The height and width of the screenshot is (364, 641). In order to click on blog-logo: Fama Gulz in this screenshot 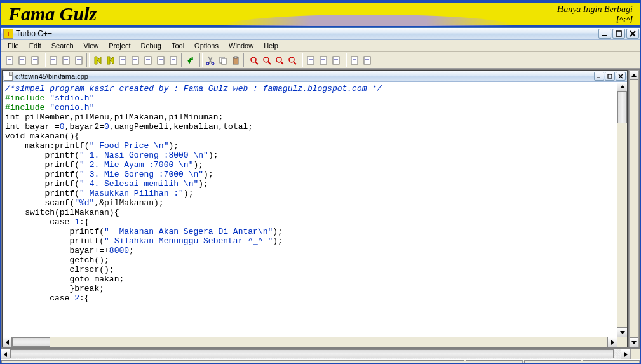, I will do `click(52, 14)`.